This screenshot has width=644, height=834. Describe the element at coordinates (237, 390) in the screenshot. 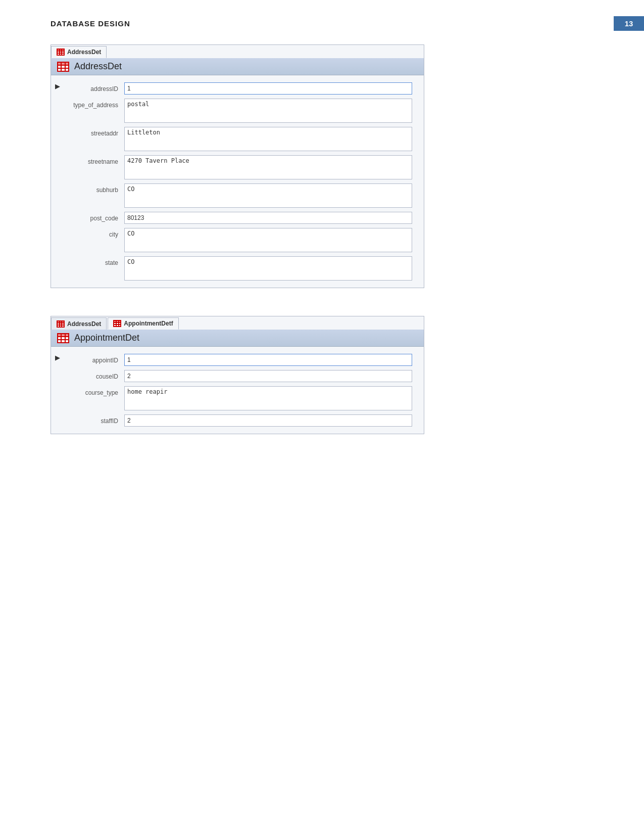

I see `panel2-body: ▶ appointID couseID course_type home rea…` at that location.